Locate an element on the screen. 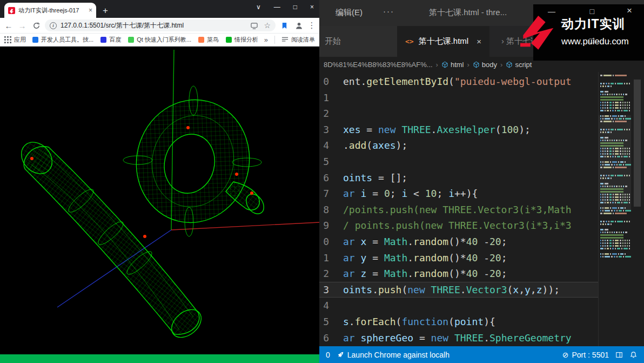 Image resolution: width=644 pixels, height=363 pixels. code-text: oints.push(new THREE.Vector3(x,y,z)); is located at coordinates (444, 290).